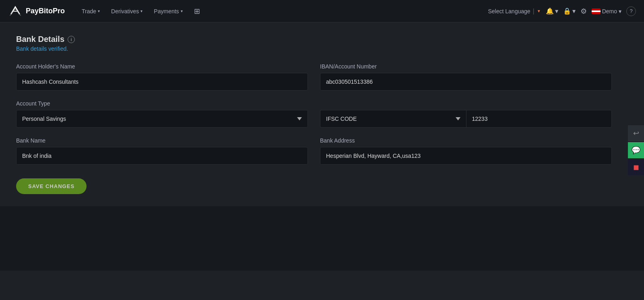 This screenshot has height=300, width=644. What do you see at coordinates (569, 11) in the screenshot?
I see `wallet-btn: 🔒 ▾` at bounding box center [569, 11].